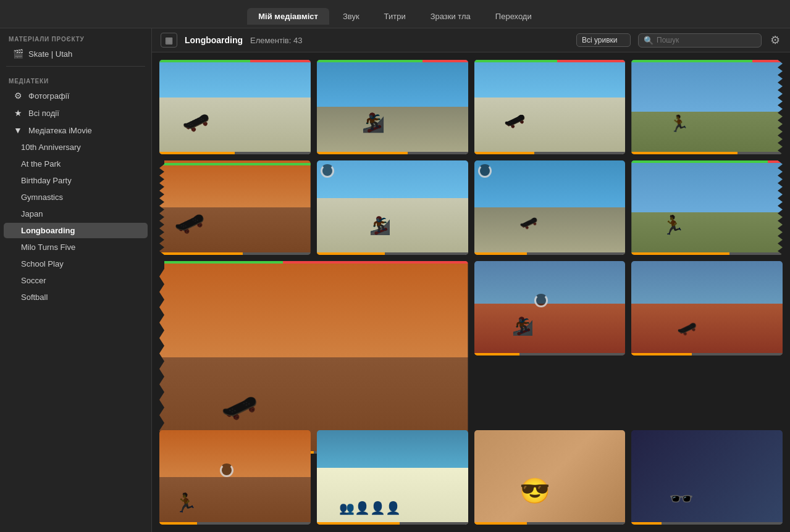  Describe the element at coordinates (75, 37) in the screenshot. I see `project-section-label: МАТЕРІАЛИ ПРОЄКТУ` at that location.